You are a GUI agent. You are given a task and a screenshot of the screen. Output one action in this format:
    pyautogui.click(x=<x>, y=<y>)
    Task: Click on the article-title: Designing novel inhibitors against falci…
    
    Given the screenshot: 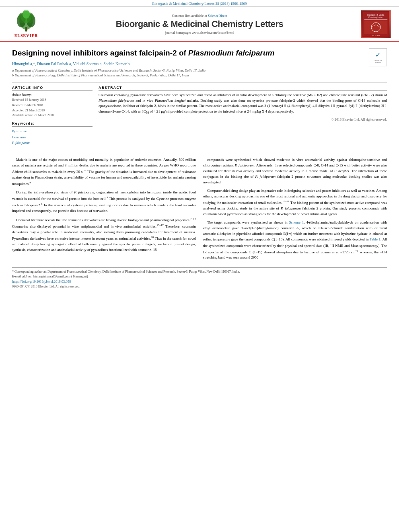 What is the action you would take?
    pyautogui.click(x=187, y=53)
    